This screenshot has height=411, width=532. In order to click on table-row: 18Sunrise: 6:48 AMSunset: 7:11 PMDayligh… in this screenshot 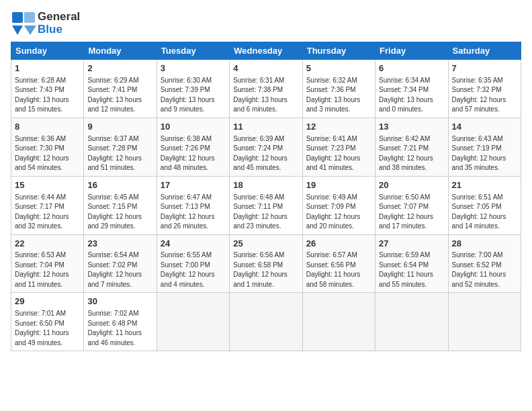, I will do `click(266, 205)`.